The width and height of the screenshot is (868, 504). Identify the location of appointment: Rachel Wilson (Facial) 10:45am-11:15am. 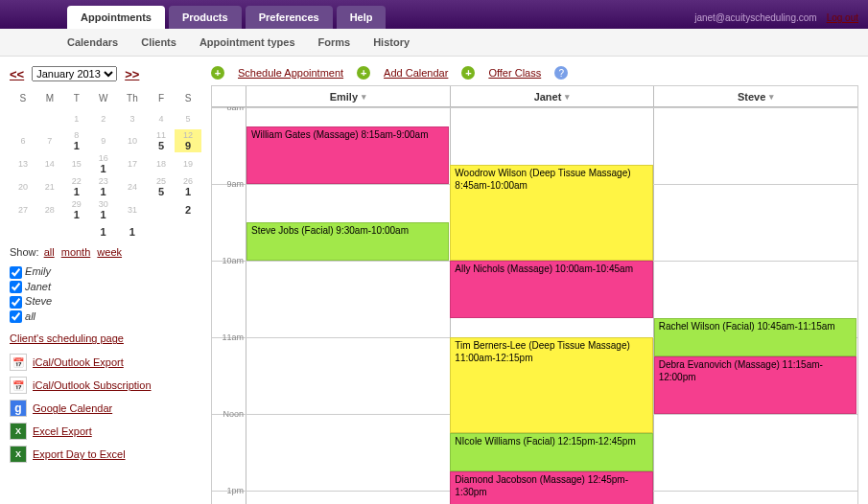
(756, 337).